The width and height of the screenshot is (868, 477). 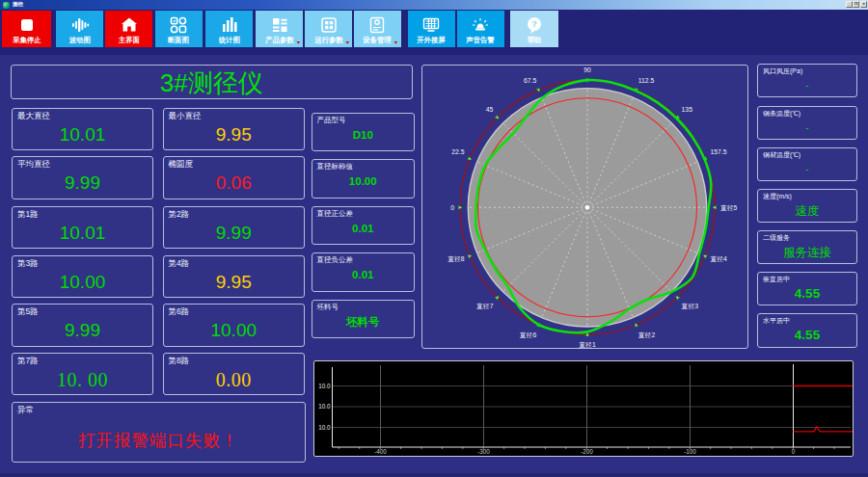 I want to click on toolbar-button-label: 产品参数, so click(x=280, y=40).